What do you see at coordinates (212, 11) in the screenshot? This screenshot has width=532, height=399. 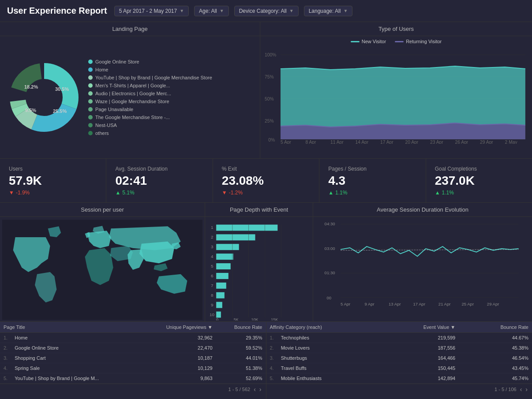 I see `age-filter: Age: All ▼` at bounding box center [212, 11].